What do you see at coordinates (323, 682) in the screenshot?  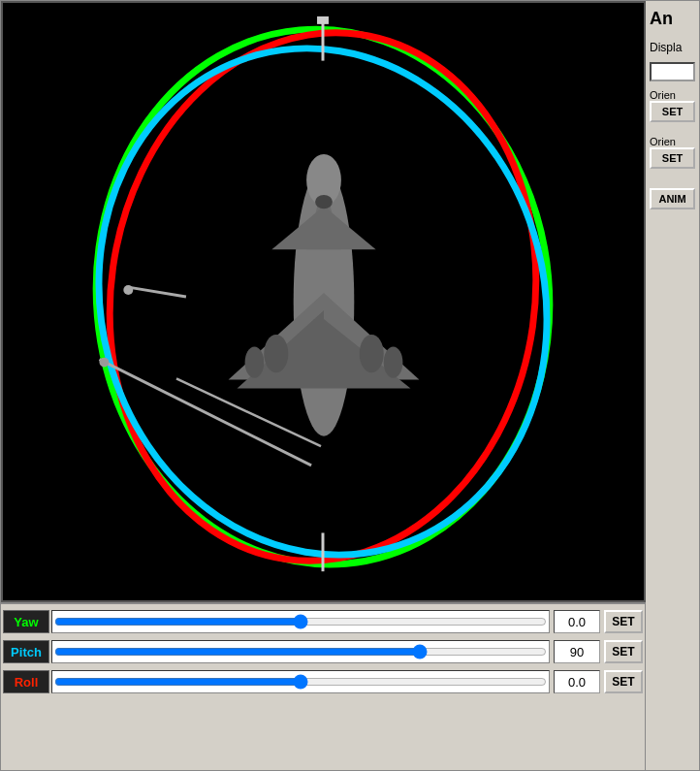 I see `roll-row: Roll 0.0 SET` at bounding box center [323, 682].